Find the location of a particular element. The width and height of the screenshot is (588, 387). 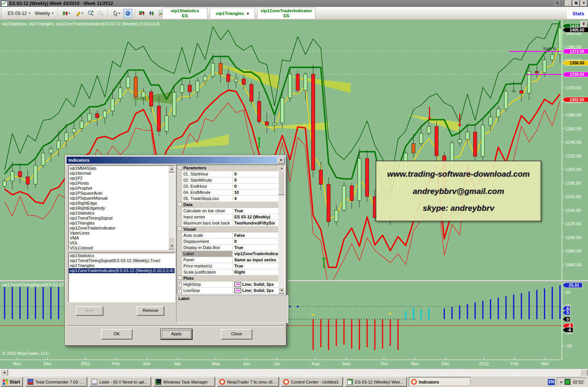

indicator-list-item: vip1RightEdgeIndy is located at coordinates (119, 208).